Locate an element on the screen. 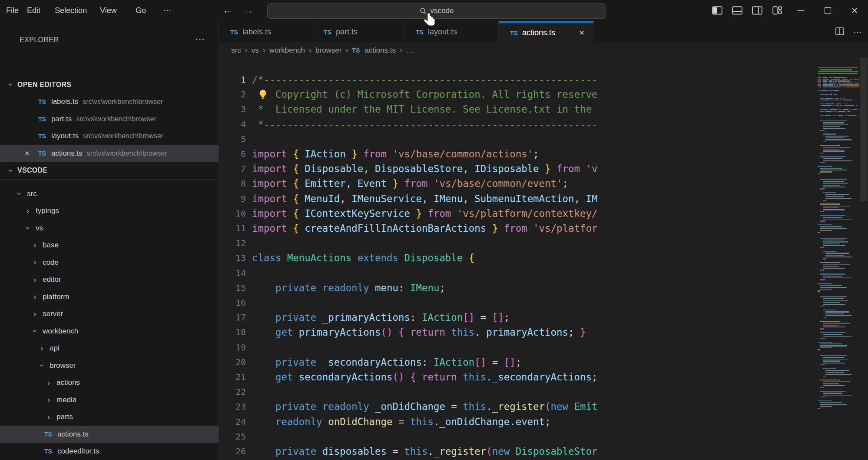  tab-layout.ts: TSlayout.ts is located at coordinates (452, 32).